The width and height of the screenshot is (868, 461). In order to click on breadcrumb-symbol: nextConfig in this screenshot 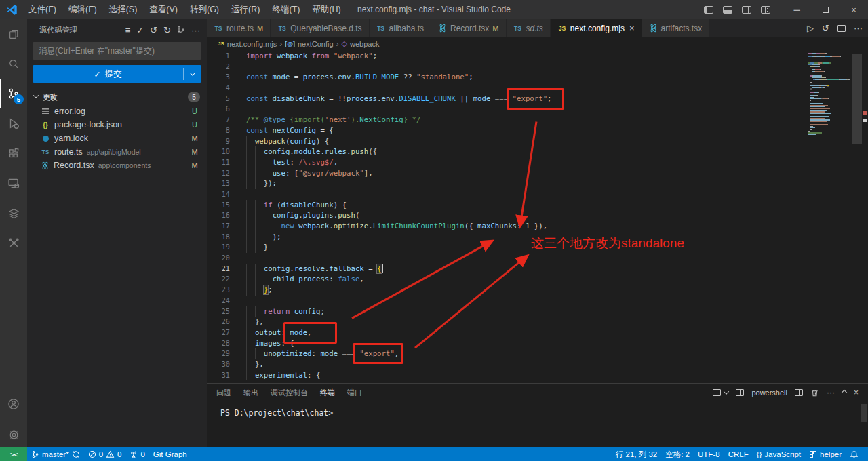, I will do `click(316, 44)`.